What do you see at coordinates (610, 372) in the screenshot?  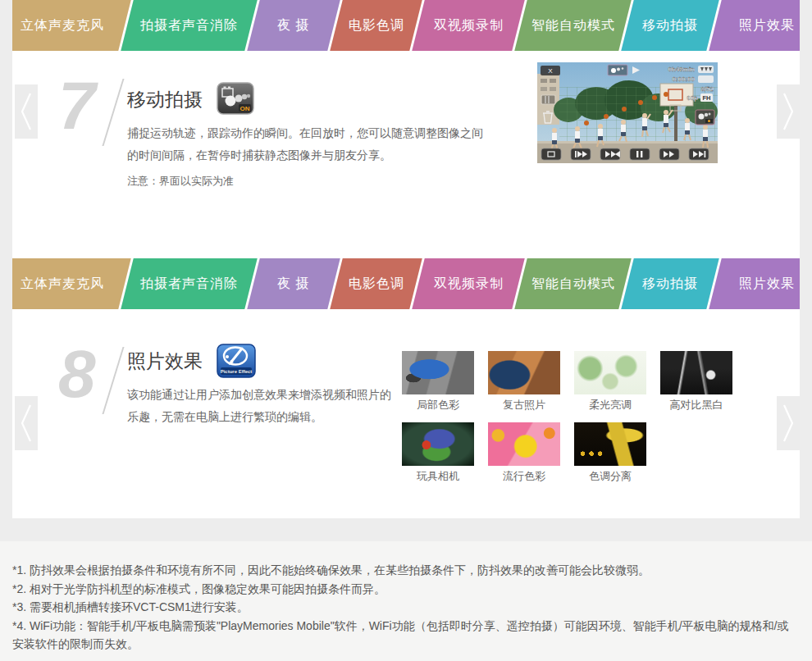 I see `effect-thumb-soft-highkey` at bounding box center [610, 372].